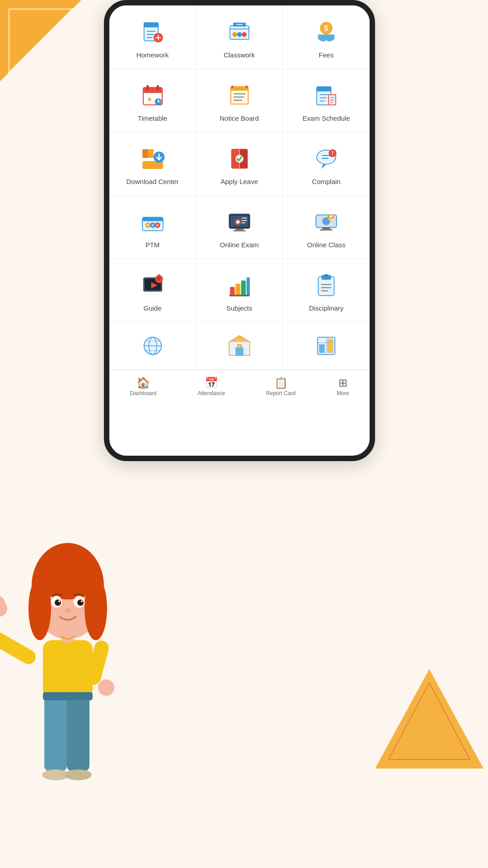  Describe the element at coordinates (343, 387) in the screenshot. I see `nav-item-more: ⊞ More` at that location.